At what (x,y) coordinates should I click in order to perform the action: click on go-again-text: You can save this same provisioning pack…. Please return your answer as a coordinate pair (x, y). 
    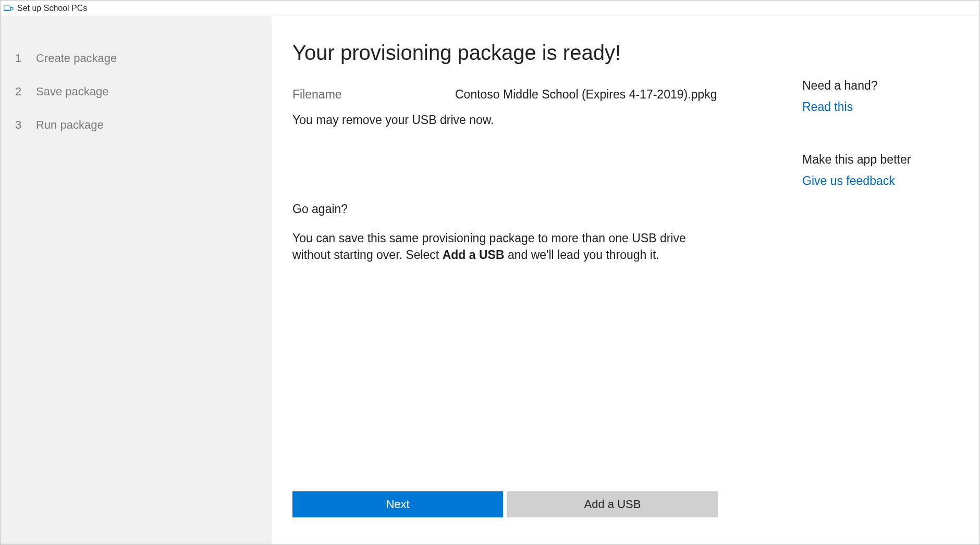
    Looking at the image, I should click on (509, 246).